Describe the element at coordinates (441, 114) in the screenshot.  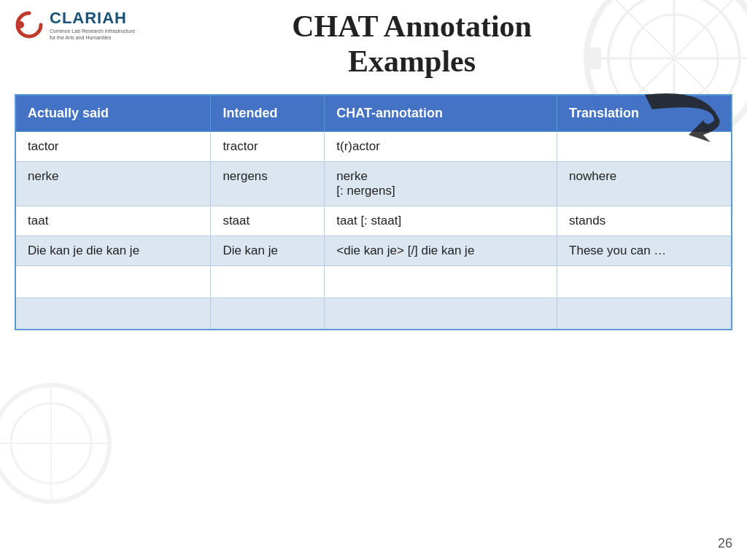
I see `col-chat-annotation: CHAT-annotation` at that location.